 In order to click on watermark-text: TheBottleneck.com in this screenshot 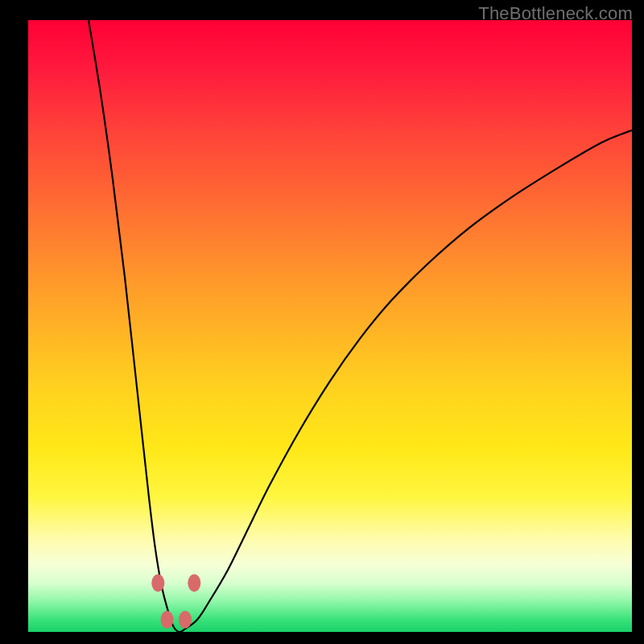, I will do `click(555, 14)`.